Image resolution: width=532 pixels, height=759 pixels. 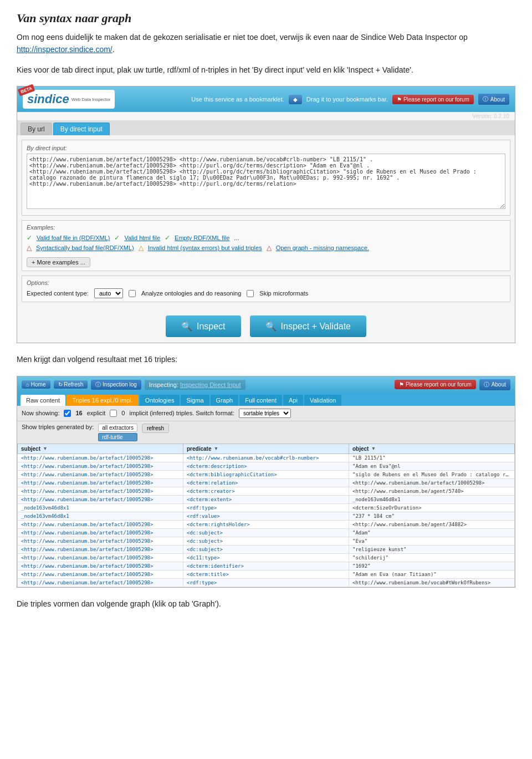 What do you see at coordinates (37, 129) in the screenshot?
I see `tab-byurl: By url` at bounding box center [37, 129].